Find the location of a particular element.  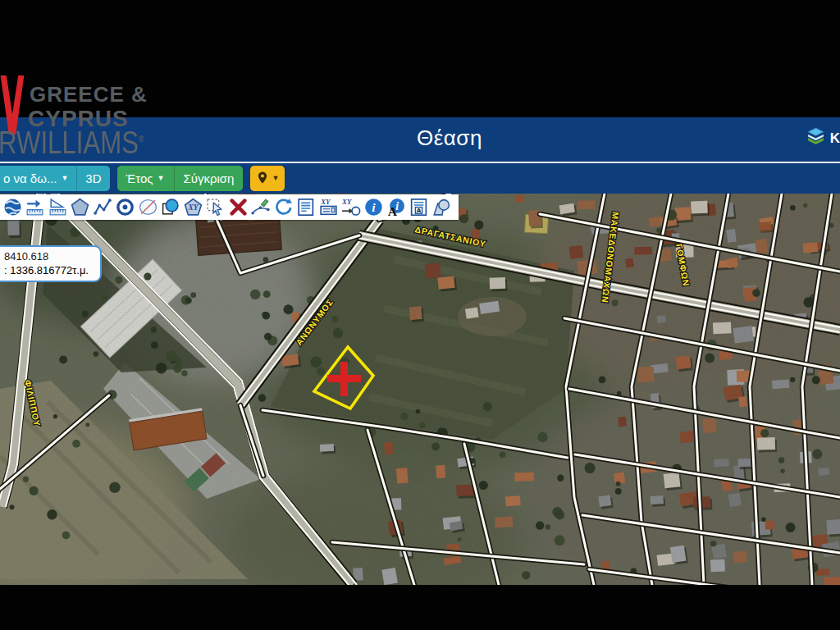

label-icon: A is located at coordinates (418, 207).